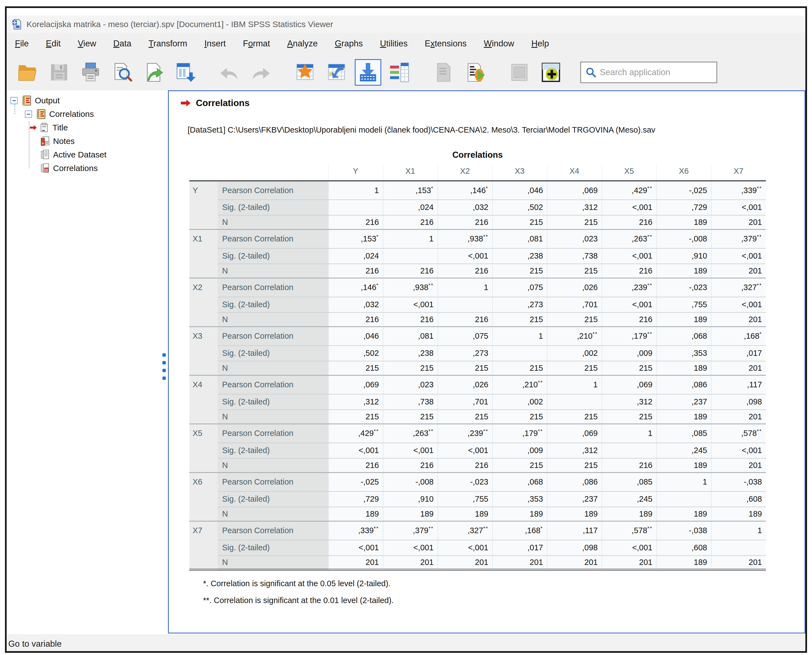  Describe the element at coordinates (88, 141) in the screenshot. I see `outline-item-notes: Notes` at that location.